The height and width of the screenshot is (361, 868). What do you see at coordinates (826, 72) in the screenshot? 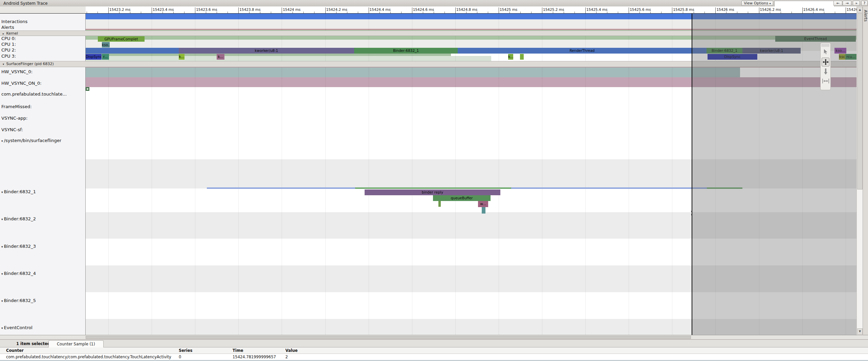
I see `zoom-arrow-icon` at bounding box center [826, 72].